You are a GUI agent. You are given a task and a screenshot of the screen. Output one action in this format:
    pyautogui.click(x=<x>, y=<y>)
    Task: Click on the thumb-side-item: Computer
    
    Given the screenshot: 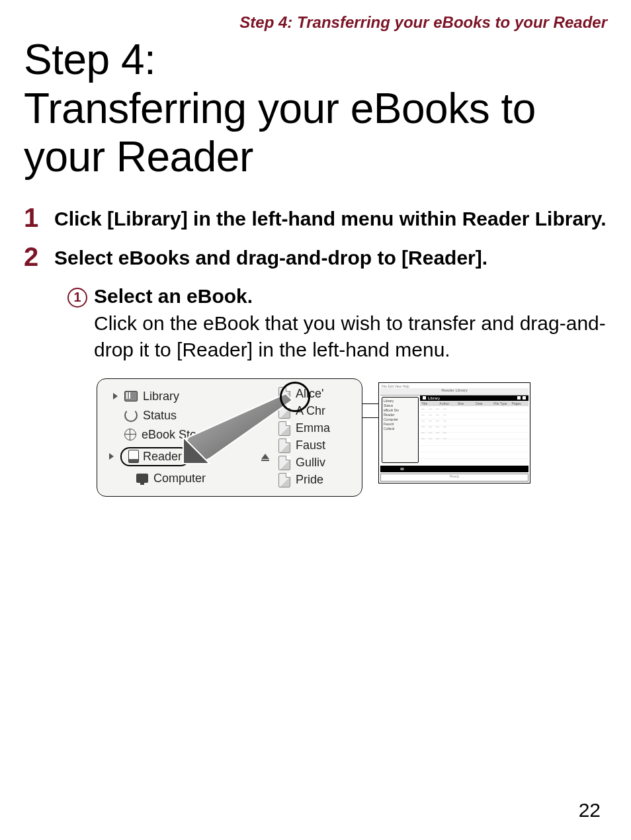 What is the action you would take?
    pyautogui.click(x=400, y=419)
    